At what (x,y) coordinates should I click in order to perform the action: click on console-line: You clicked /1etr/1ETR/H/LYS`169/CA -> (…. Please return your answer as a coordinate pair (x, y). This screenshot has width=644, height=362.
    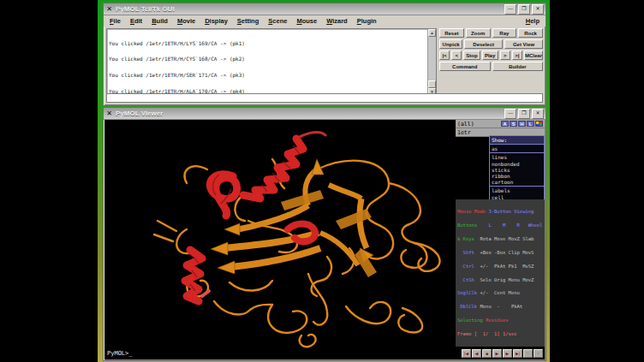
    Looking at the image, I should click on (267, 44).